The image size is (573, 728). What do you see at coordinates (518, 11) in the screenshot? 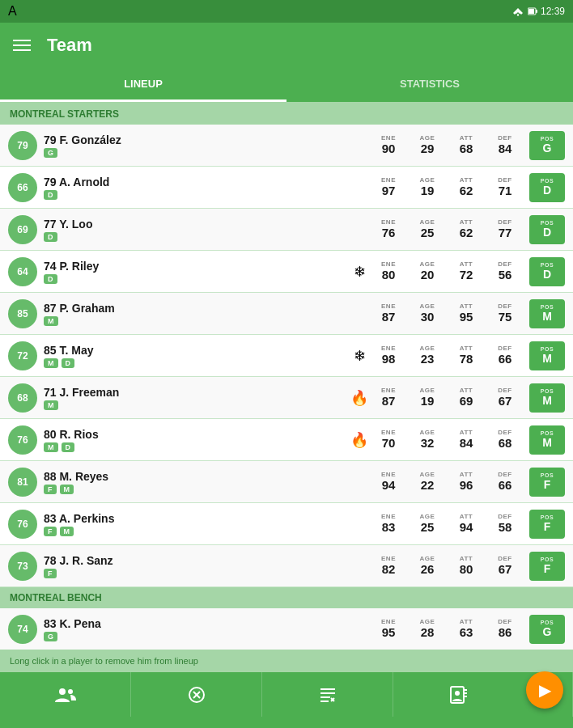
I see `wifi-icon` at bounding box center [518, 11].